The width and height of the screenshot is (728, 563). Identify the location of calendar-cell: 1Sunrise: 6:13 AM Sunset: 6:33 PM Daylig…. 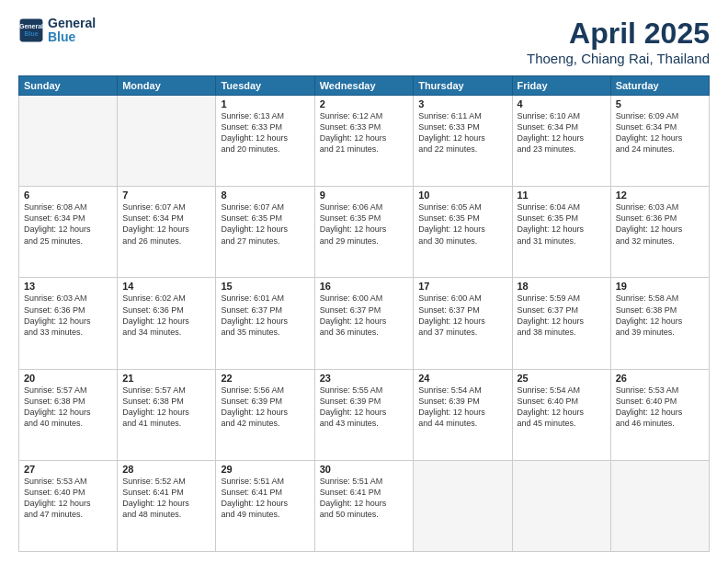
(265, 142).